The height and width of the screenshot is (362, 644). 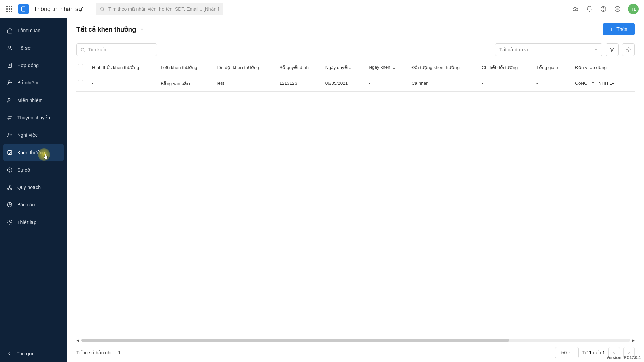 I want to click on feedback-icon, so click(x=618, y=9).